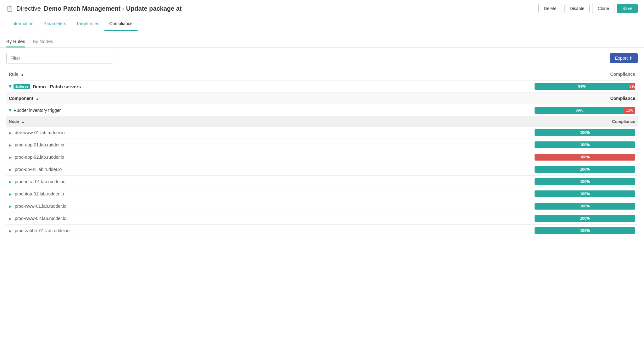 The width and height of the screenshot is (644, 362). What do you see at coordinates (455, 99) in the screenshot?
I see `component-compliance-col: Compliance` at bounding box center [455, 99].